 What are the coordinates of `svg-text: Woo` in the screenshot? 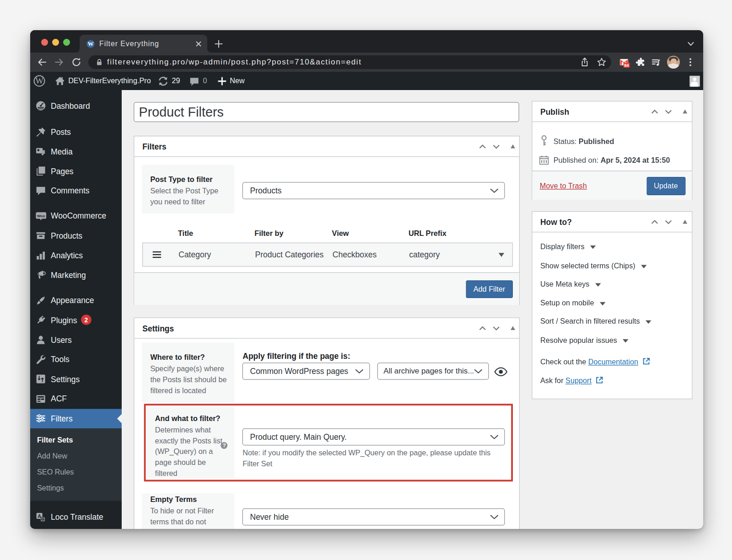 It's located at (41, 216).